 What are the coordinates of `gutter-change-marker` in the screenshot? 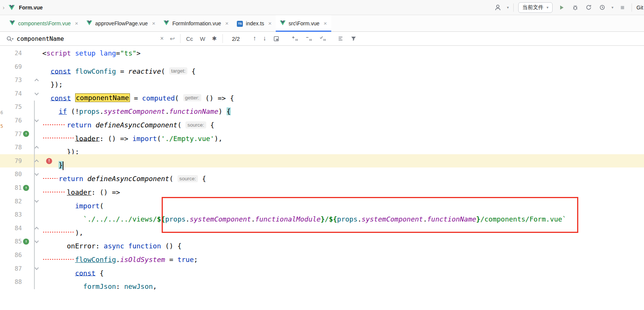 It's located at (34, 195).